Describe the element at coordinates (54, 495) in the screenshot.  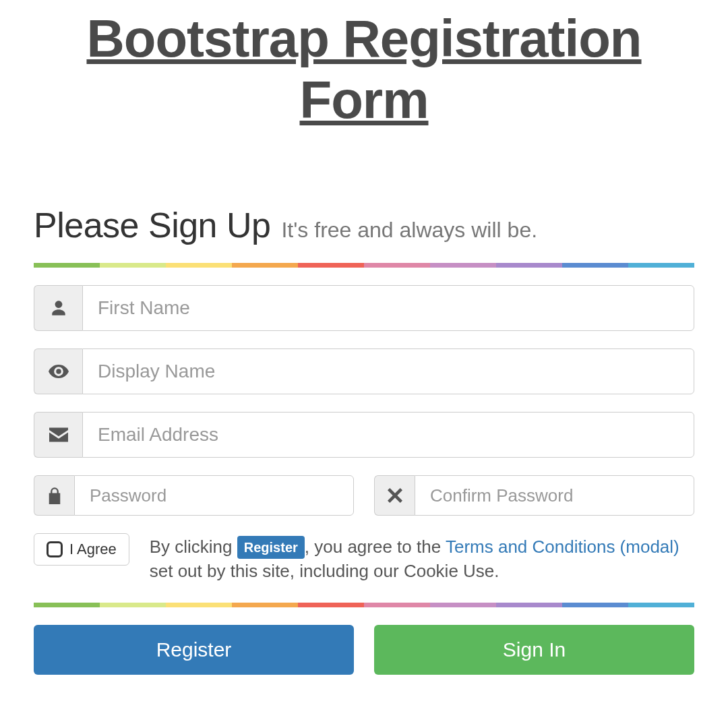
I see `lock-icon` at that location.